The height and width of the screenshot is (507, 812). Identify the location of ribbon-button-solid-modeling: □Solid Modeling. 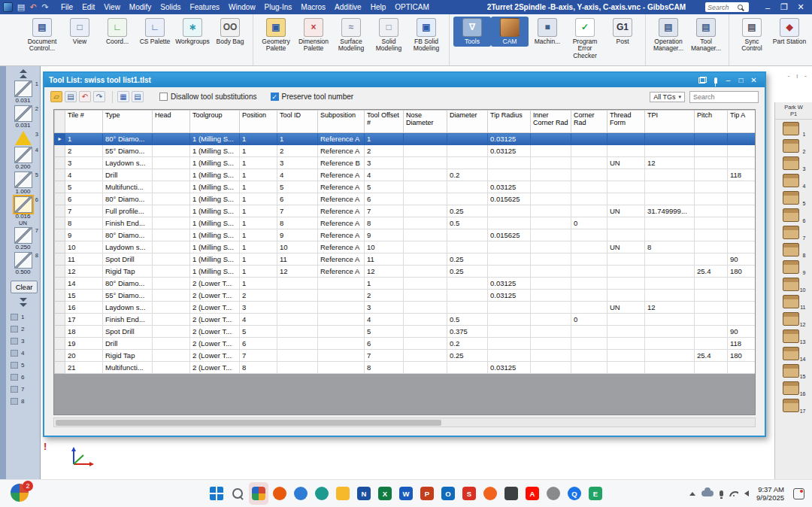
(389, 35).